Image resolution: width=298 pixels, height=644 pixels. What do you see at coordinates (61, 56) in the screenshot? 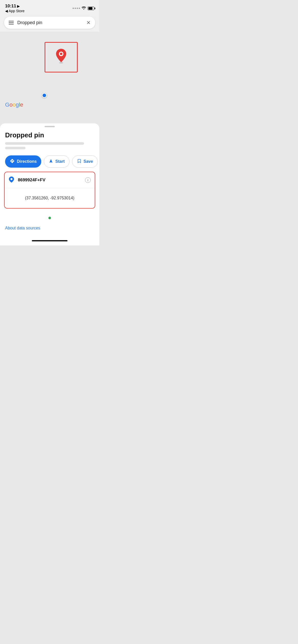
I see `map-pin` at bounding box center [61, 56].